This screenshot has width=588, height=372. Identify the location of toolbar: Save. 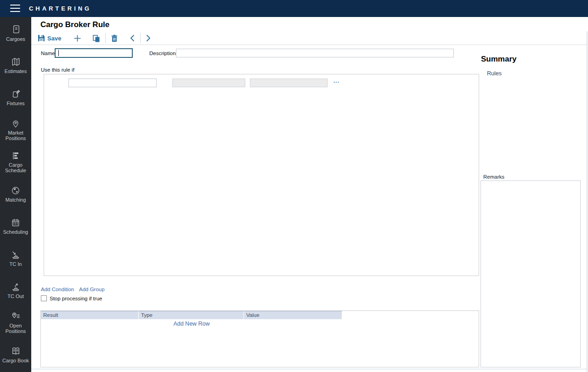
(95, 38).